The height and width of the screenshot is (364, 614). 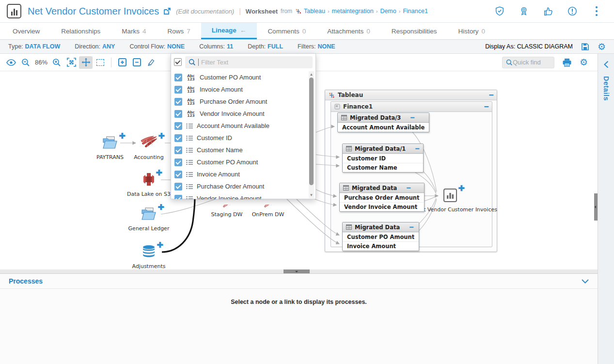 What do you see at coordinates (597, 11) in the screenshot?
I see `kebab-menu-icon` at bounding box center [597, 11].